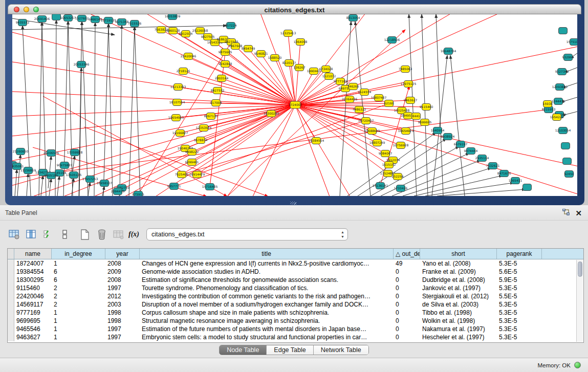  Describe the element at coordinates (225, 64) in the screenshot. I see `network-node: 9242848` at that location.